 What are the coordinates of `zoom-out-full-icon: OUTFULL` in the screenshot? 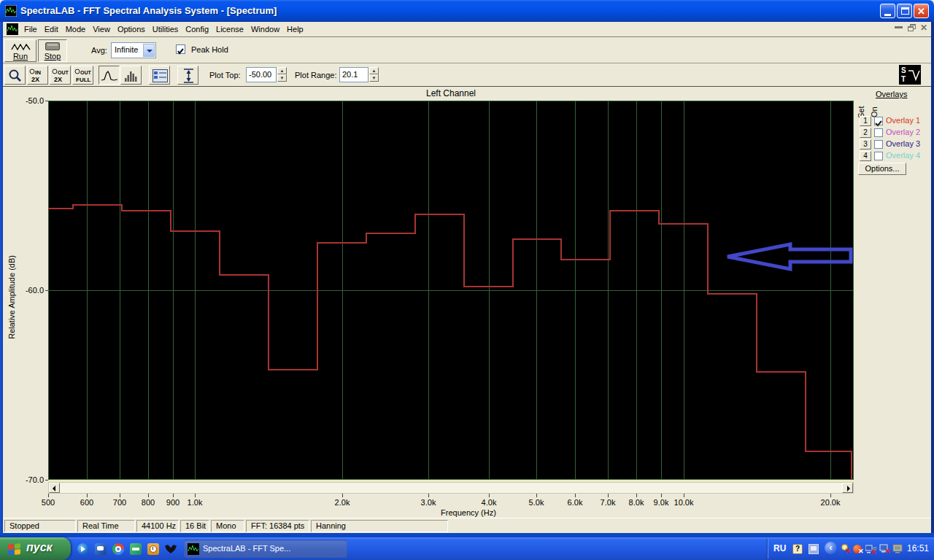 It's located at (83, 76).